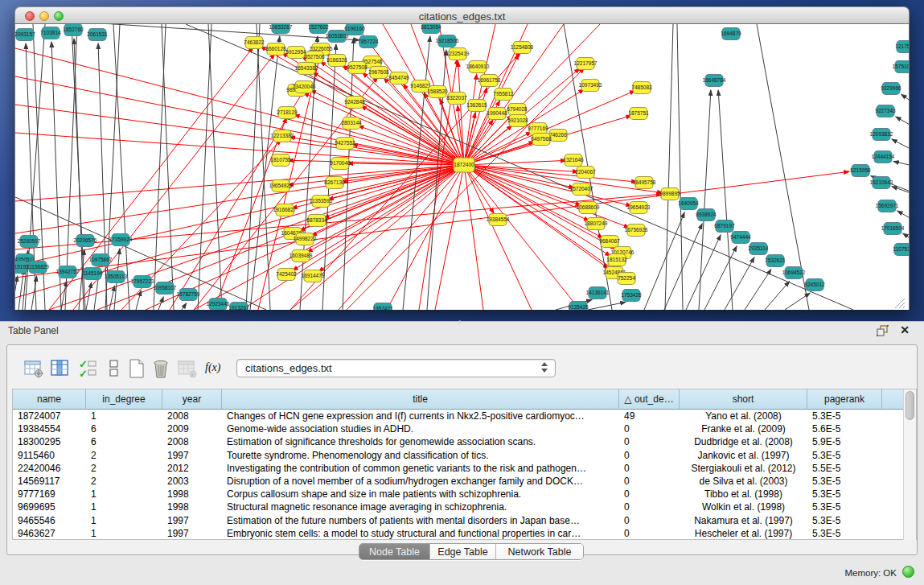 The image size is (924, 585). What do you see at coordinates (143, 282) in the screenshot?
I see `graph-node: 17957223` at bounding box center [143, 282].